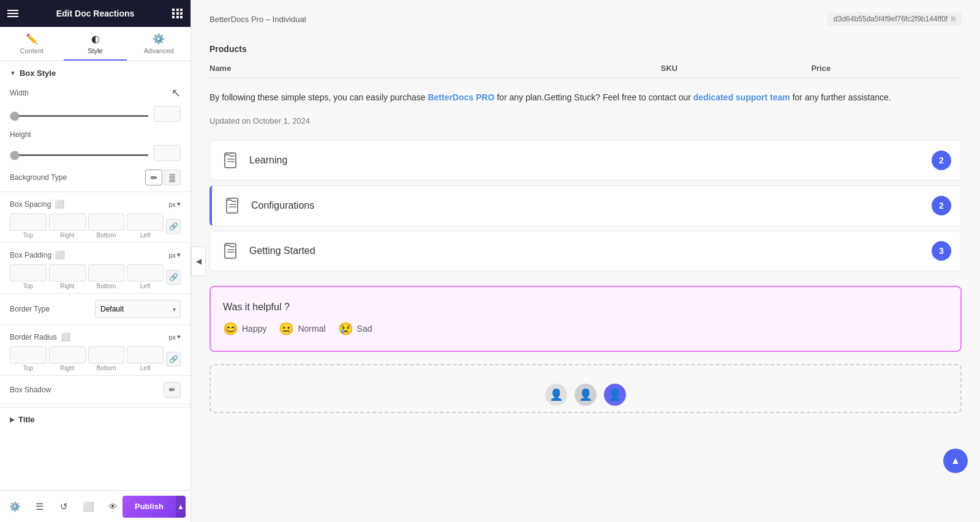 The height and width of the screenshot is (522, 980). I want to click on border-radius-unit-value: px, so click(172, 337).